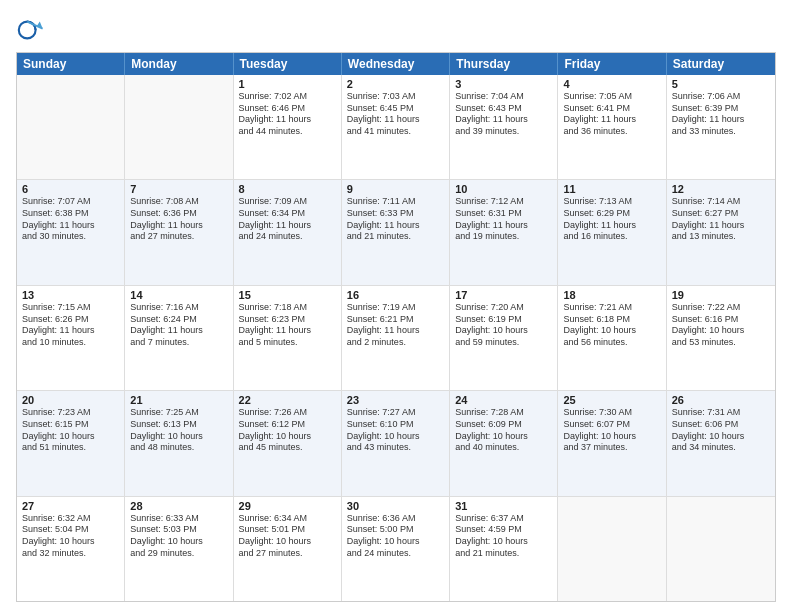  What do you see at coordinates (32, 30) in the screenshot?
I see `logo` at bounding box center [32, 30].